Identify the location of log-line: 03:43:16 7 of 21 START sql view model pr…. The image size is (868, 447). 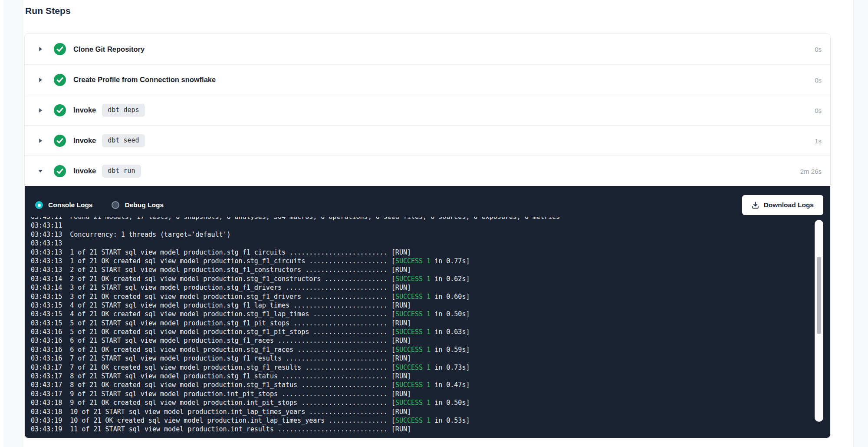
(431, 358).